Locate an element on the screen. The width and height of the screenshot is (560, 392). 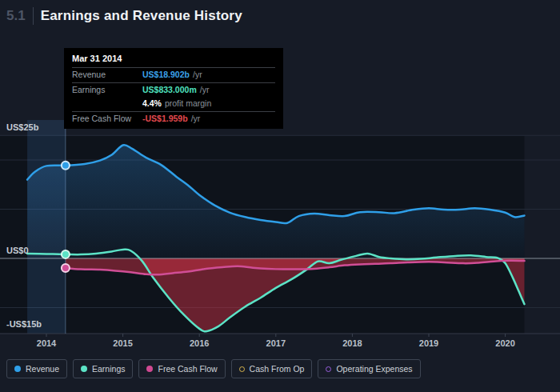
x-axis-label-2017: 2017 is located at coordinates (276, 343).